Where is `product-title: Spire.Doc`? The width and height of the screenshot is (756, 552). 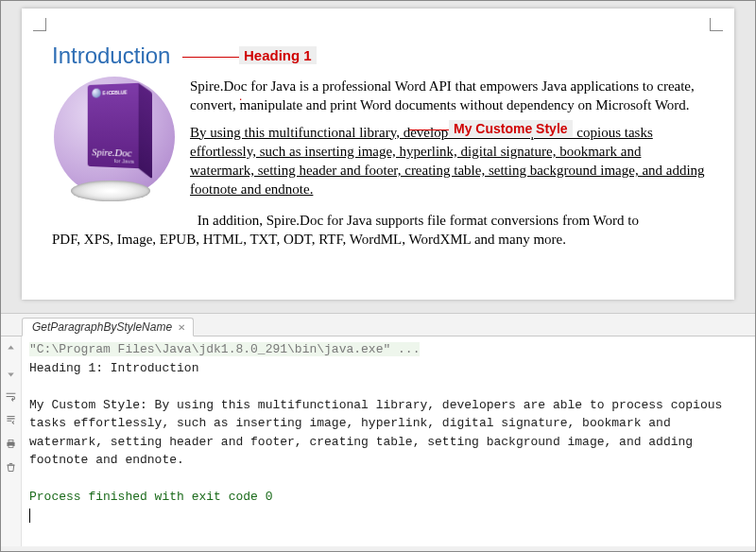 product-title: Spire.Doc is located at coordinates (112, 153).